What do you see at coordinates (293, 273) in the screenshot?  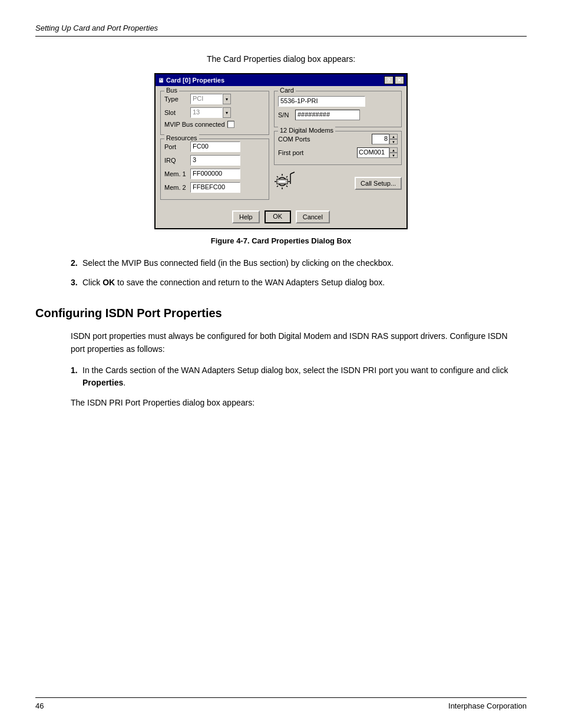 I see `pre-section-steps: 2. Select the MVIP Bus connected field (…` at bounding box center [293, 273].